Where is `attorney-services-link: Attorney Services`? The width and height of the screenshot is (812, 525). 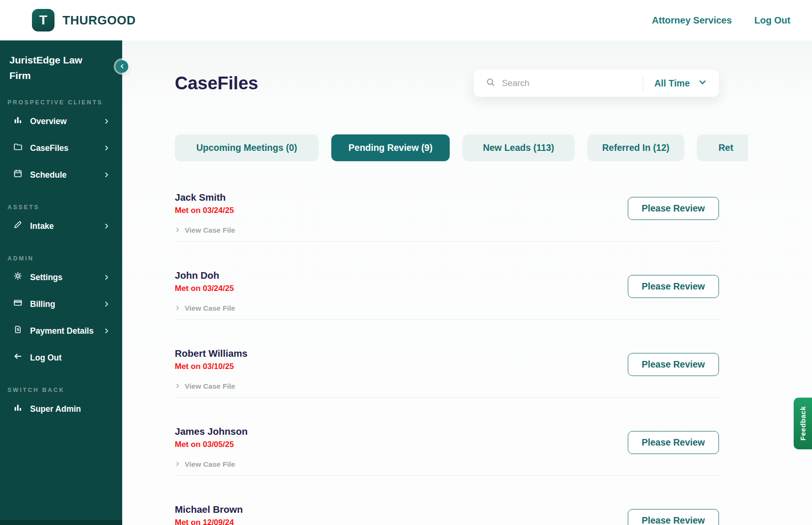
attorney-services-link: Attorney Services is located at coordinates (692, 21).